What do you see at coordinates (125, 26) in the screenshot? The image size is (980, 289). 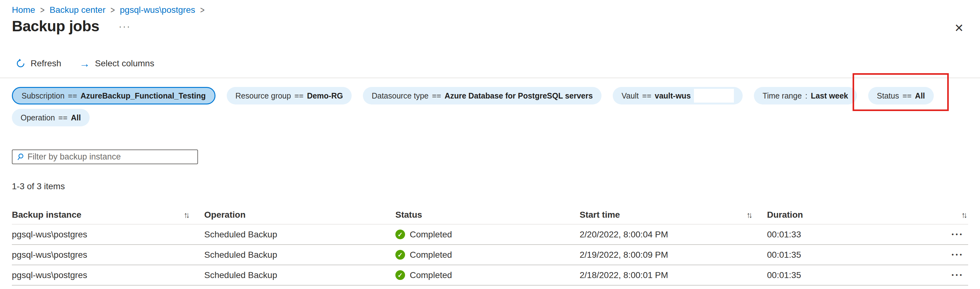 I see `more-options-icon: ···` at bounding box center [125, 26].